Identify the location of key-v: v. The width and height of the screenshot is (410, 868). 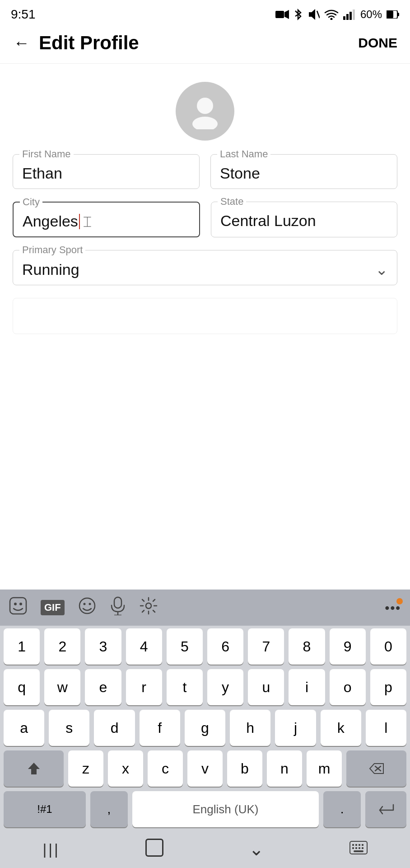
(205, 769).